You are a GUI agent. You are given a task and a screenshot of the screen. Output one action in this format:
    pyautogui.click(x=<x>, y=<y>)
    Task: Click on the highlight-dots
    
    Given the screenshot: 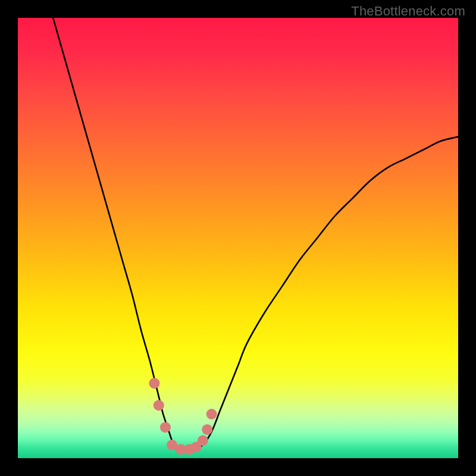 What is the action you would take?
    pyautogui.click(x=183, y=416)
    